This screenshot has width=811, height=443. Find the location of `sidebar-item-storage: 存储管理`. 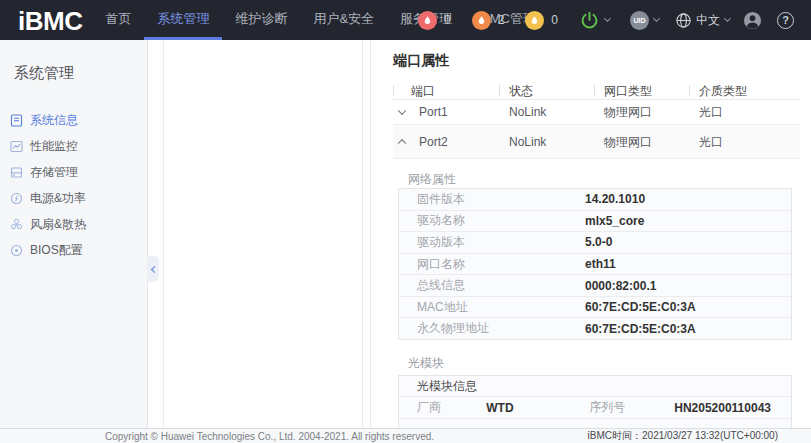

sidebar-item-storage: 存储管理 is located at coordinates (74, 172).